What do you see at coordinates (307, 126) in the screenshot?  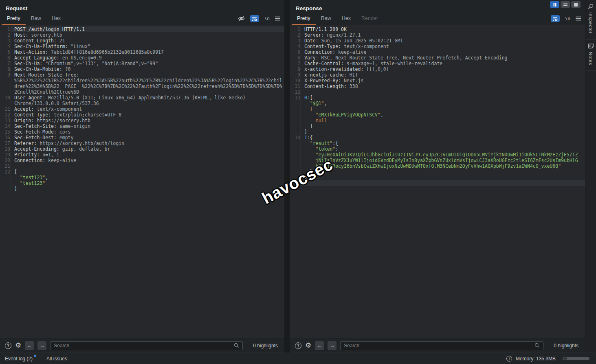 I see `code-text: ]` at bounding box center [307, 126].